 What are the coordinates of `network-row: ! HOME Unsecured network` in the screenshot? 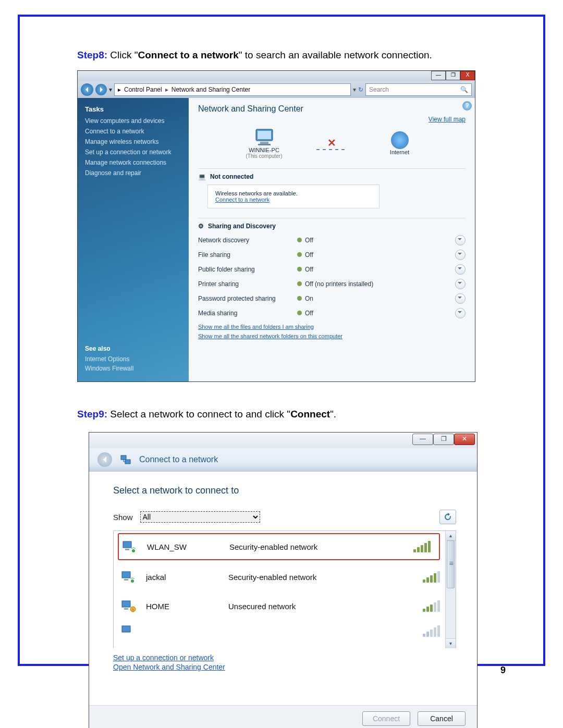 It's located at (285, 606).